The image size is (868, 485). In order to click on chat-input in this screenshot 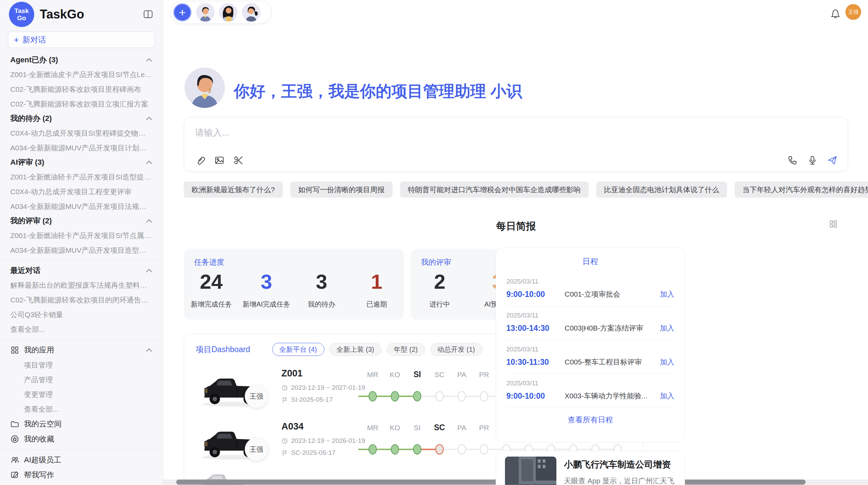, I will do `click(401, 138)`.